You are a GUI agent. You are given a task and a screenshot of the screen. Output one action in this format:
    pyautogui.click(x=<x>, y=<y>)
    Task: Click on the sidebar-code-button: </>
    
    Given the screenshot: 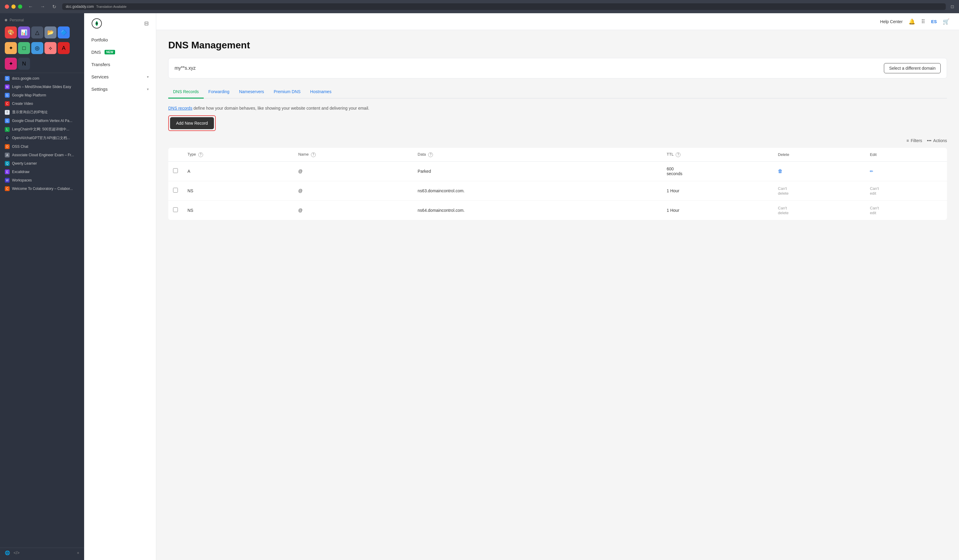 What is the action you would take?
    pyautogui.click(x=17, y=553)
    